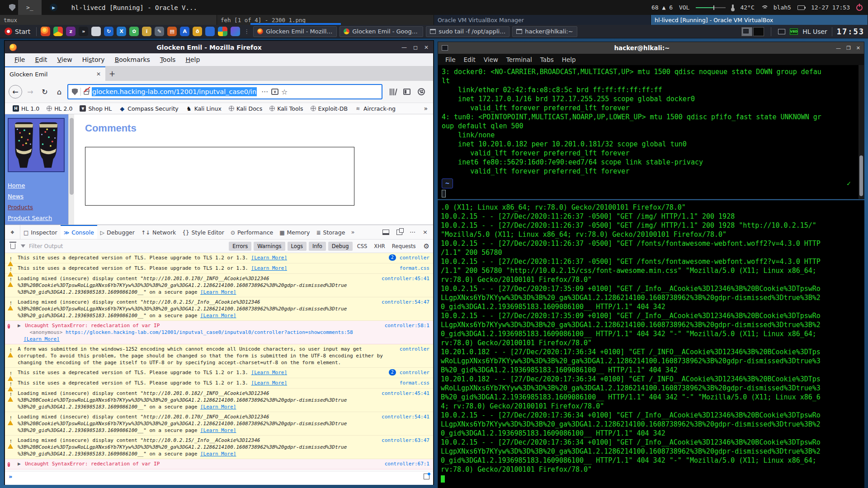 This screenshot has height=488, width=868. I want to click on tray-display-icon, so click(782, 32).